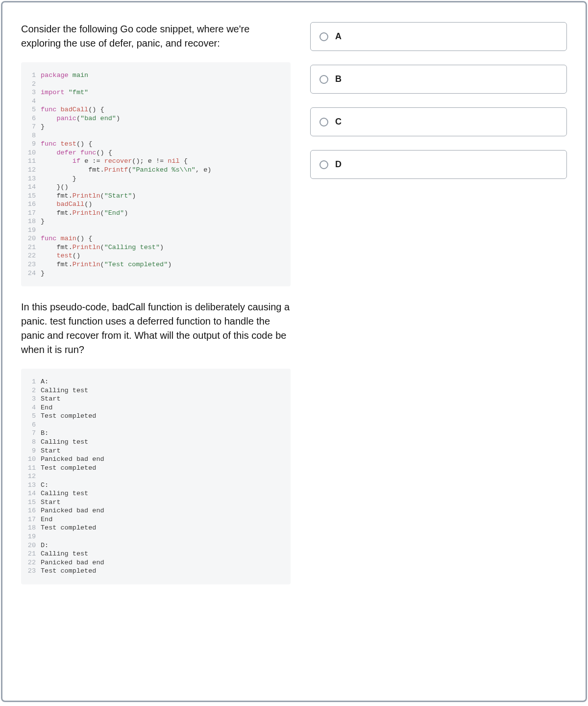 The width and height of the screenshot is (588, 706). What do you see at coordinates (439, 122) in the screenshot?
I see `option-c: C` at bounding box center [439, 122].